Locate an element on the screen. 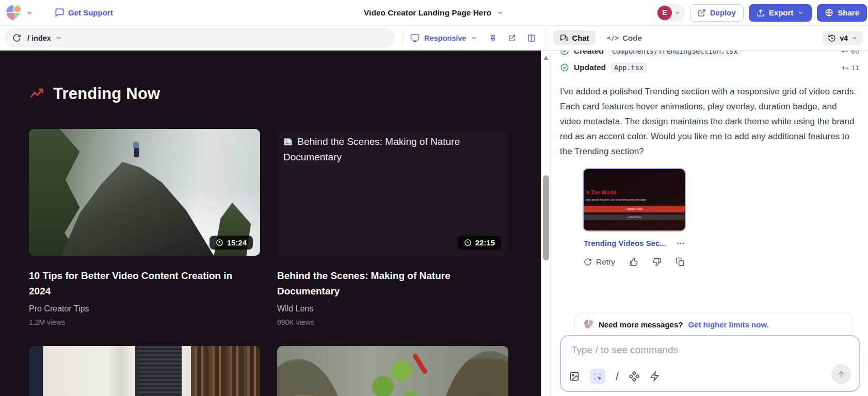 The image size is (868, 396). video-thumbnail: 15:24 is located at coordinates (144, 192).